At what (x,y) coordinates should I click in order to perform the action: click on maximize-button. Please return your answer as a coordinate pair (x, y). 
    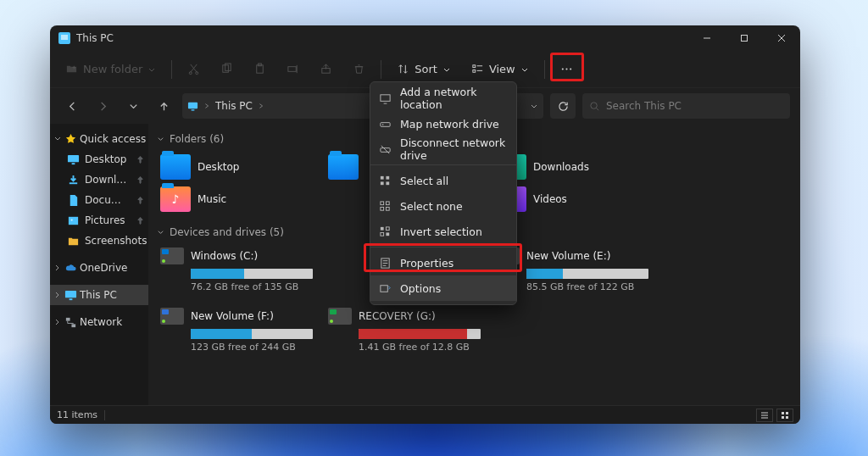
    Looking at the image, I should click on (744, 38).